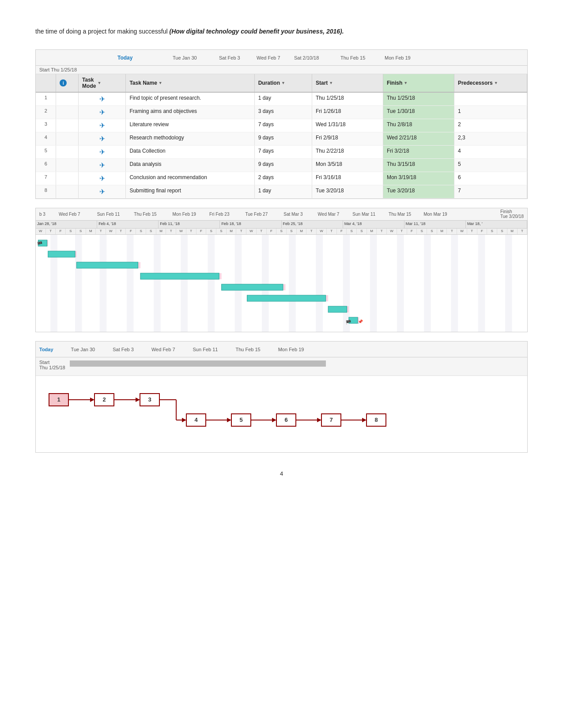 This screenshot has width=563, height=728. Describe the element at coordinates (496, 224) in the screenshot. I see `week-mar18: Mar 18, '` at that location.